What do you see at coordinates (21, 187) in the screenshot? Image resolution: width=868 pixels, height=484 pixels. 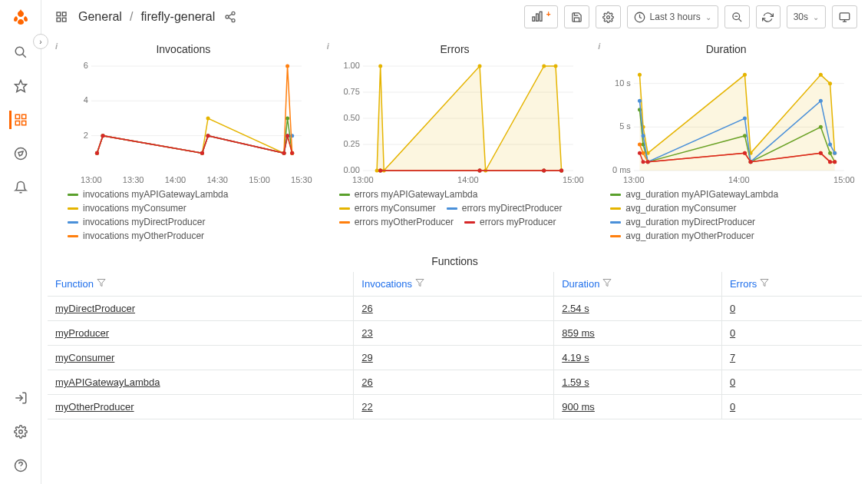 I see `alerting-icon` at bounding box center [21, 187].